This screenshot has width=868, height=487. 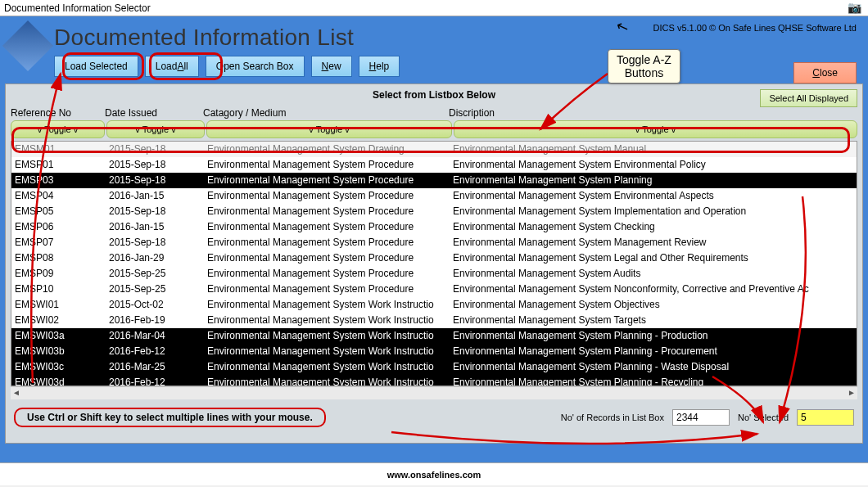 I want to click on table-cell: EMSP06, so click(x=59, y=228).